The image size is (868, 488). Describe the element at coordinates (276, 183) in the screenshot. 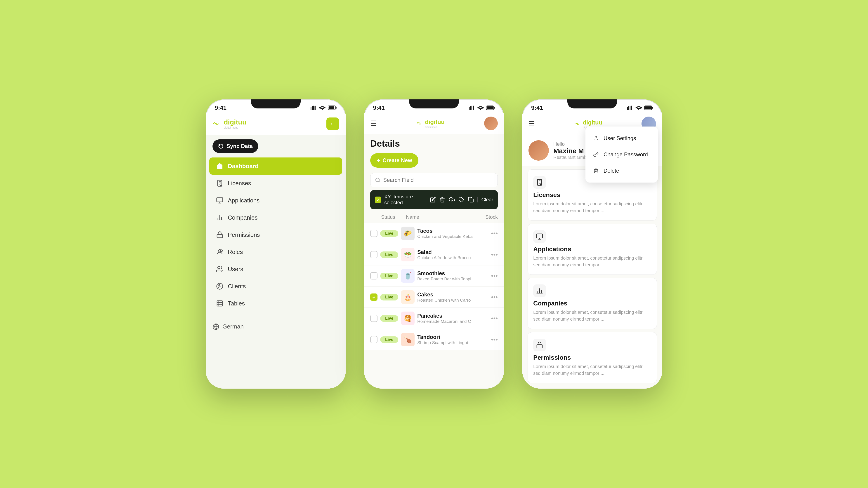

I see `nav-licenses: Licenses` at that location.